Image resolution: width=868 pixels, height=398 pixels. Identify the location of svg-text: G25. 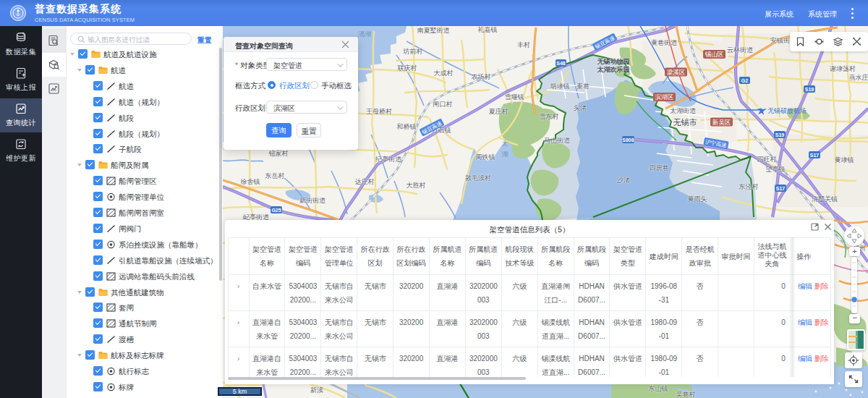
(276, 210).